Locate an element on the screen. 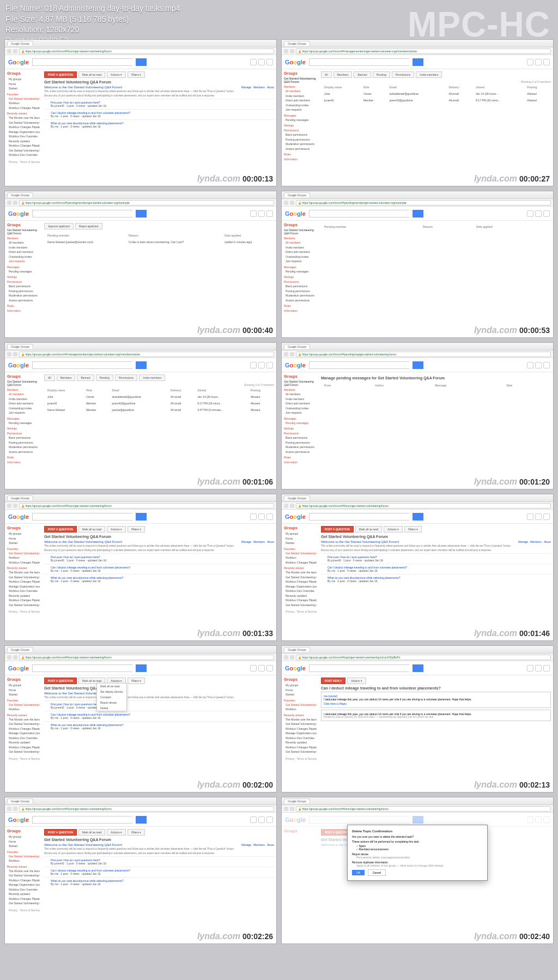 Image resolution: width=558 pixels, height=980 pixels. approve-button: Approve applicant is located at coordinates (59, 226).